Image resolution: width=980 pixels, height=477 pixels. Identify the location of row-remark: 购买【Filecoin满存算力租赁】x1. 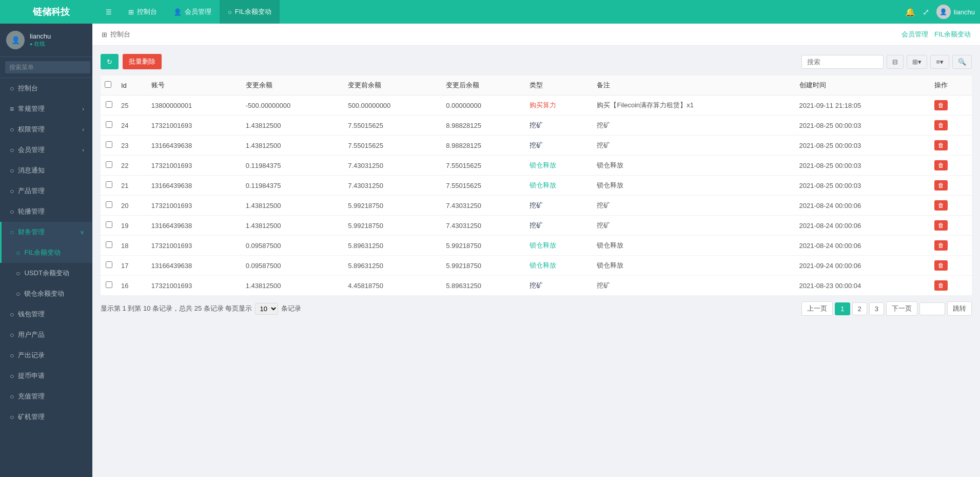
(694, 106).